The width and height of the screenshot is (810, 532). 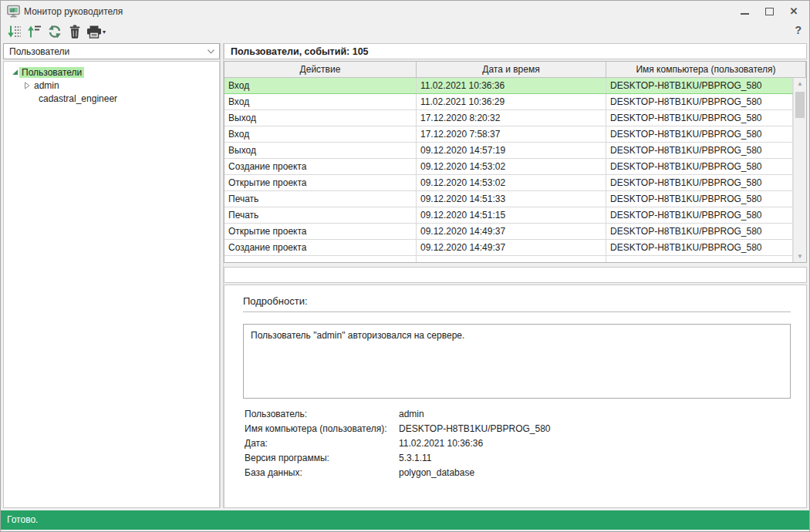 I want to click on field-value: 11.02.2021 10:36:36, so click(x=441, y=446).